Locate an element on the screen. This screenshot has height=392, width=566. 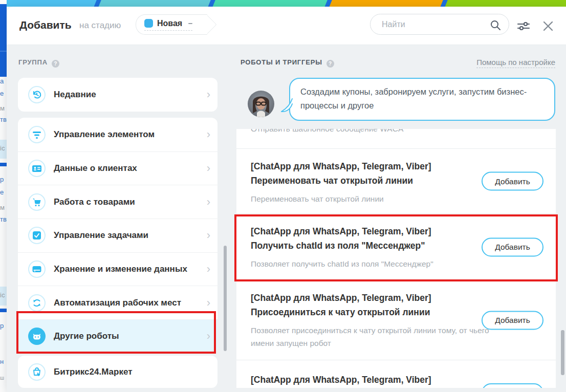
sidebar-item-label: Битрикс24.Маркет is located at coordinates (93, 372).